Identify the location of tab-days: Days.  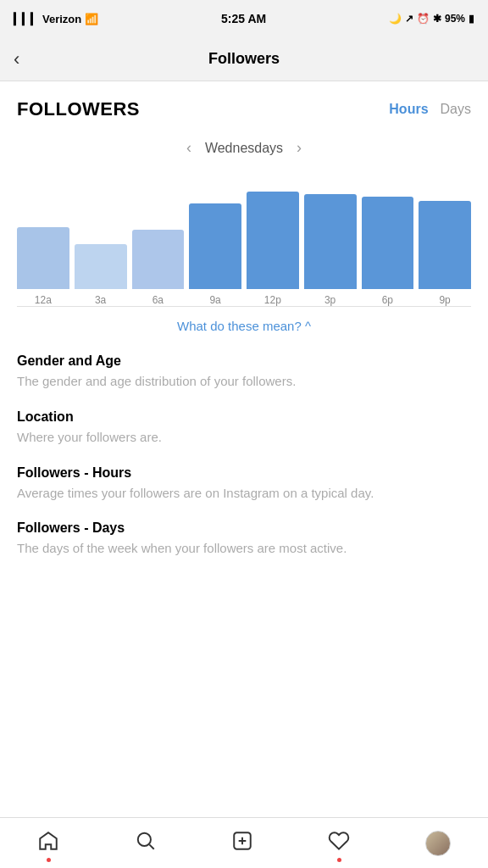
(456, 109).